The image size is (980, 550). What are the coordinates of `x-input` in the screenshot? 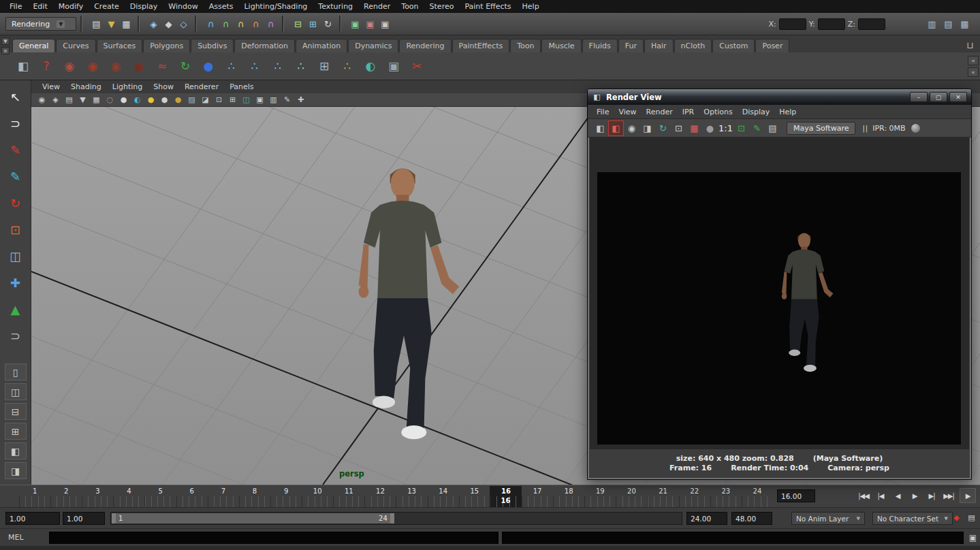 It's located at (793, 25).